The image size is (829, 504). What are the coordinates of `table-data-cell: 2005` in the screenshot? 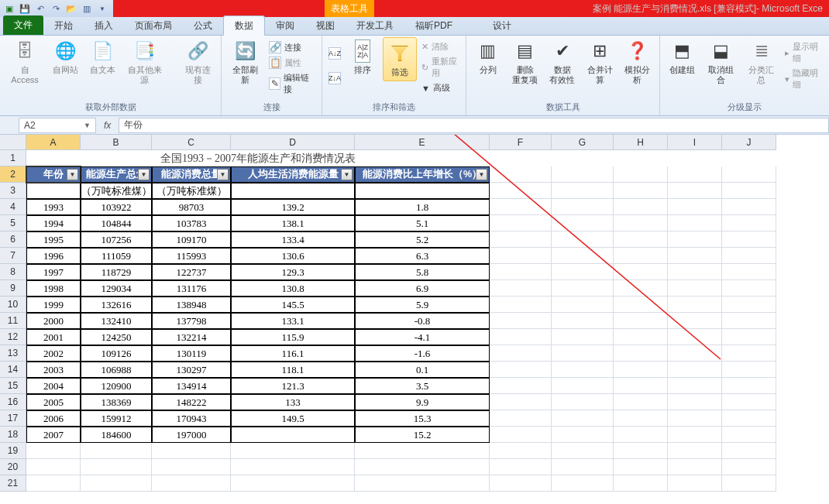 It's located at (53, 403).